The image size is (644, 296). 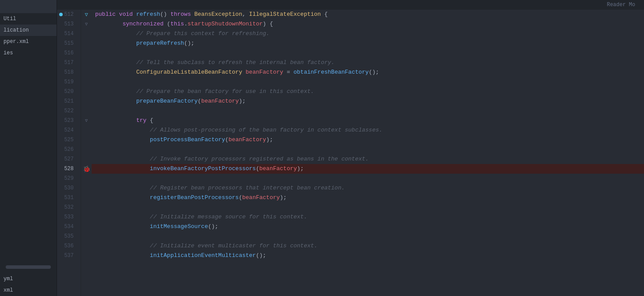 What do you see at coordinates (28, 42) in the screenshot?
I see `sidebar-item-wrapper-xml: pper.xml` at bounding box center [28, 42].